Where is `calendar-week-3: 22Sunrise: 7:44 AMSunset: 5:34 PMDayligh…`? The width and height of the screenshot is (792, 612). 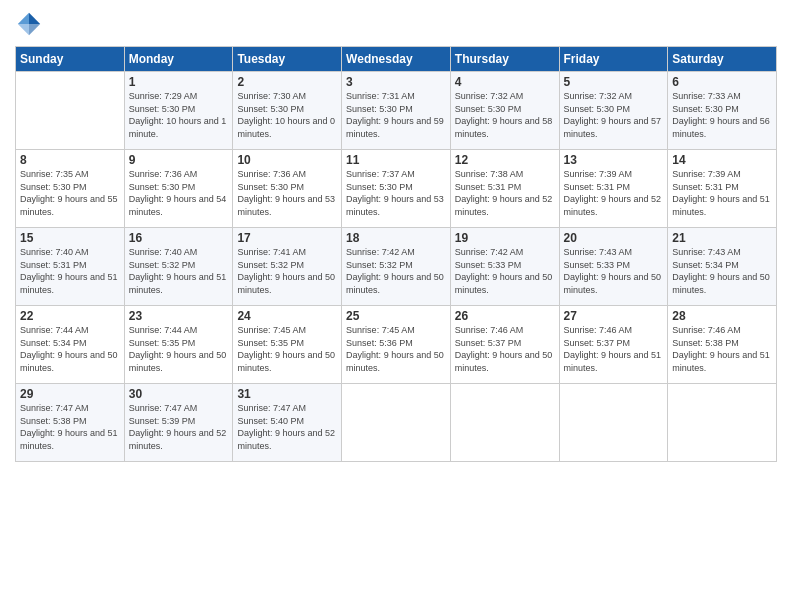
calendar-week-3: 22Sunrise: 7:44 AMSunset: 5:34 PMDayligh… is located at coordinates (396, 345).